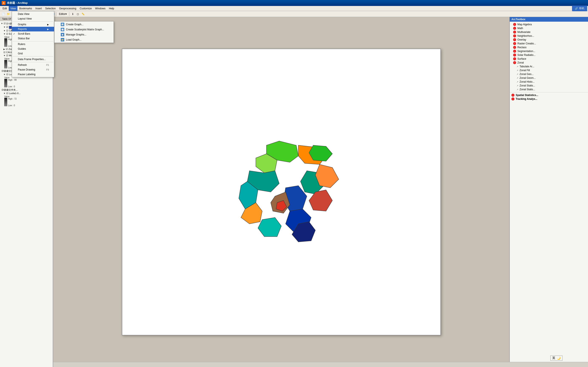 The width and height of the screenshot is (588, 367). I want to click on menu-bookmarks: Bookmarks, so click(26, 8).